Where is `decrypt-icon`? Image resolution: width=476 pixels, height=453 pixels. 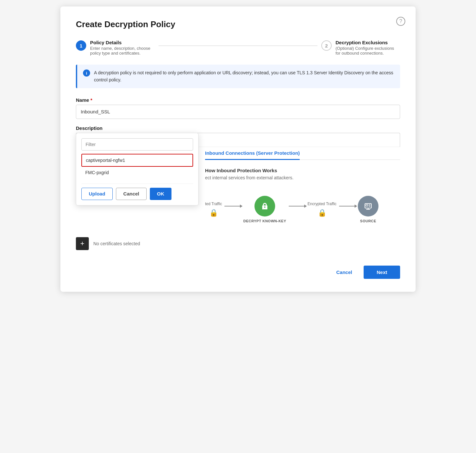
decrypt-icon is located at coordinates (265, 206).